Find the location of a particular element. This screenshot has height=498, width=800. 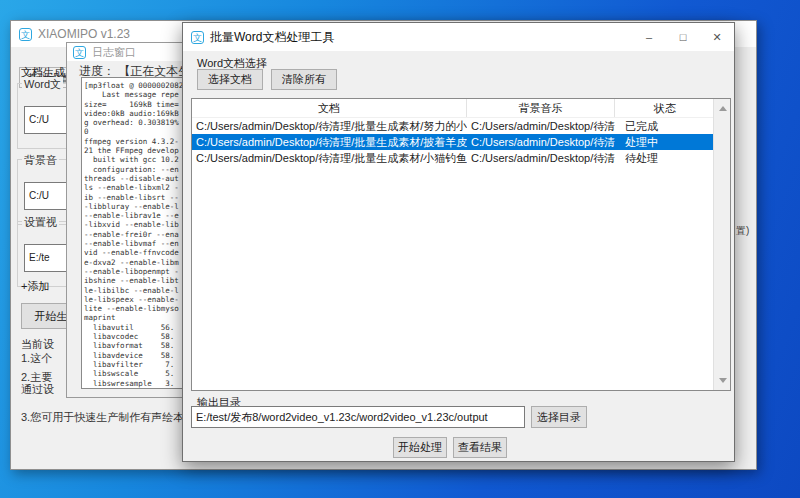

group-bg-music-label: 背景音 is located at coordinates (40, 160).